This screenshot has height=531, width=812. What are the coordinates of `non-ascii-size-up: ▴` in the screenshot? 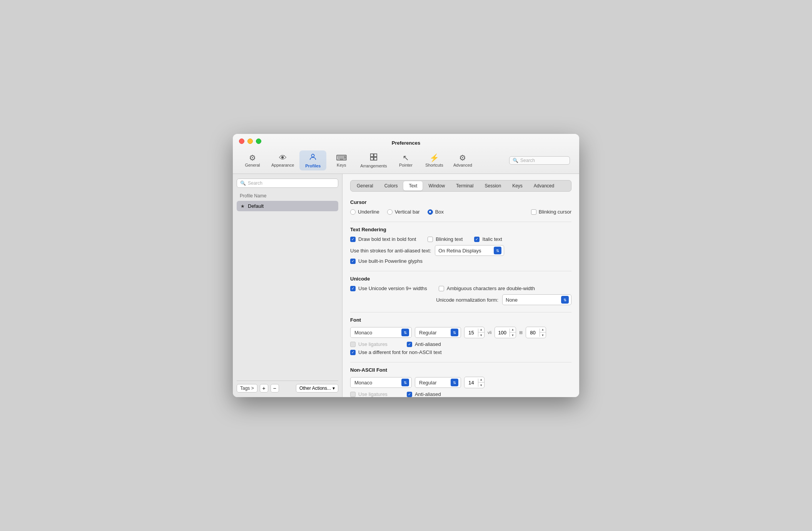 It's located at (481, 380).